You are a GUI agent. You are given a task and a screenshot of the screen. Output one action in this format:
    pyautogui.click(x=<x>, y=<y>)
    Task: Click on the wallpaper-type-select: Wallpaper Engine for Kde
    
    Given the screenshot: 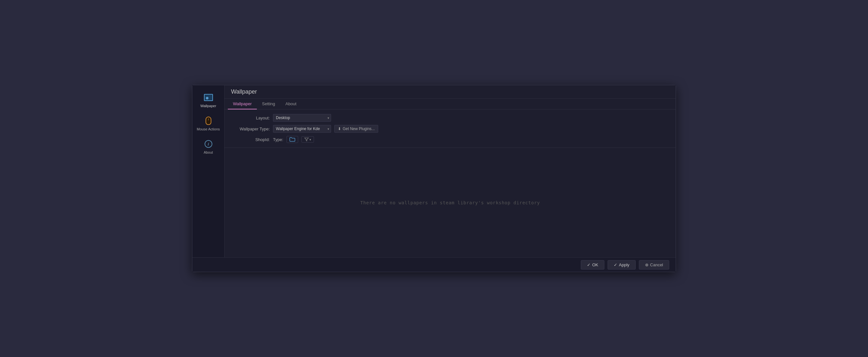 What is the action you would take?
    pyautogui.click(x=302, y=129)
    